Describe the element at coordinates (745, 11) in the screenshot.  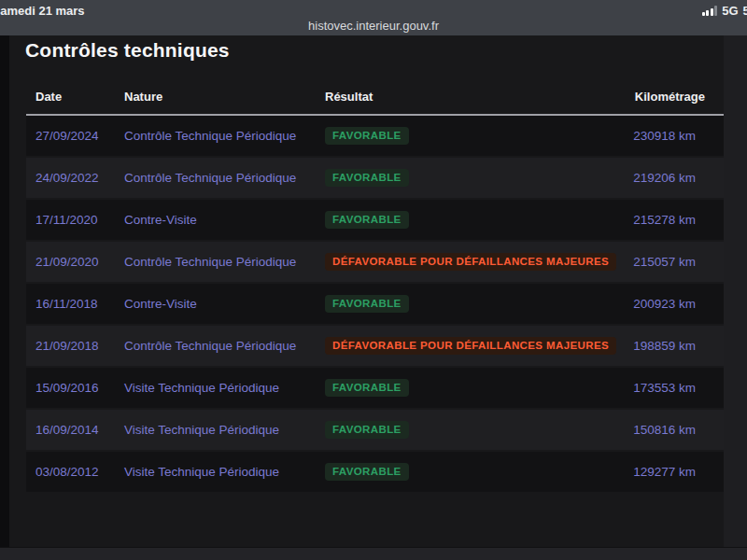
I see `battery-label: 52` at that location.